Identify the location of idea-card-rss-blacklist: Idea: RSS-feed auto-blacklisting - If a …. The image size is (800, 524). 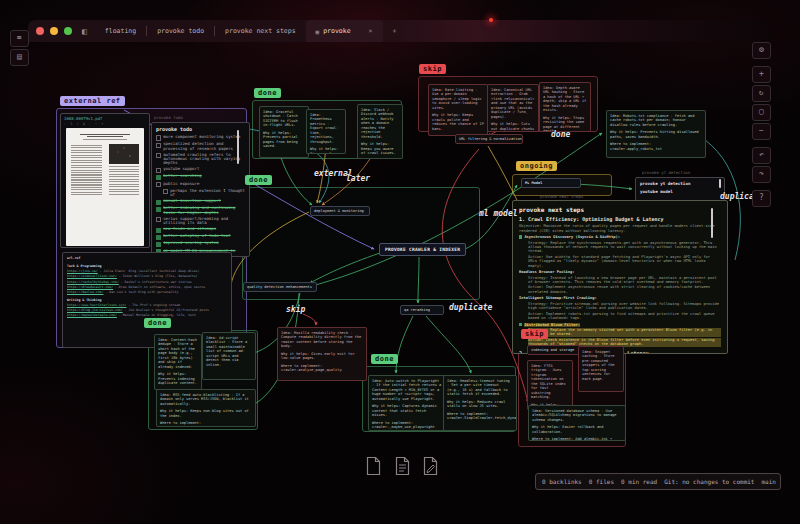
(206, 408).